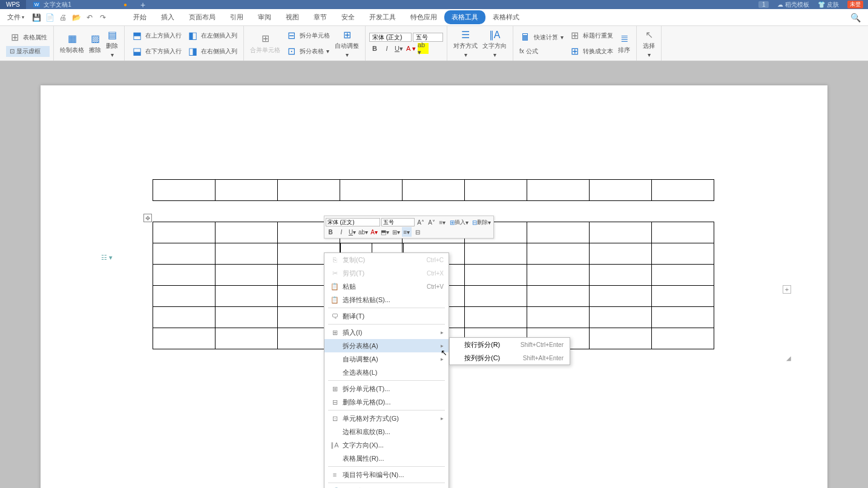  What do you see at coordinates (16, 17) in the screenshot?
I see `file-menu: 文件 ▾` at bounding box center [16, 17].